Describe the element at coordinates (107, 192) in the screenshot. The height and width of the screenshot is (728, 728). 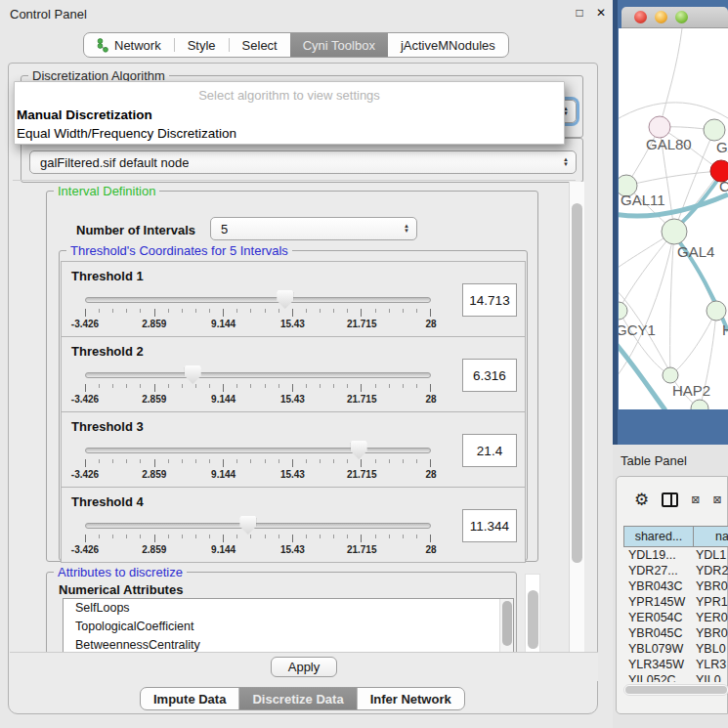
I see `interval-definition-title: Interval Definition` at that location.